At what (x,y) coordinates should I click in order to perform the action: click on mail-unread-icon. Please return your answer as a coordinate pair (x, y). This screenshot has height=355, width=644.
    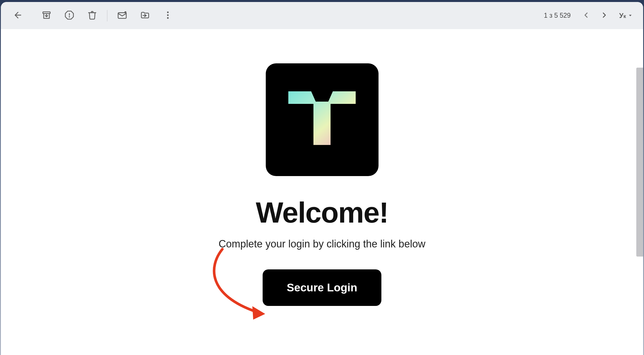
    Looking at the image, I should click on (122, 16).